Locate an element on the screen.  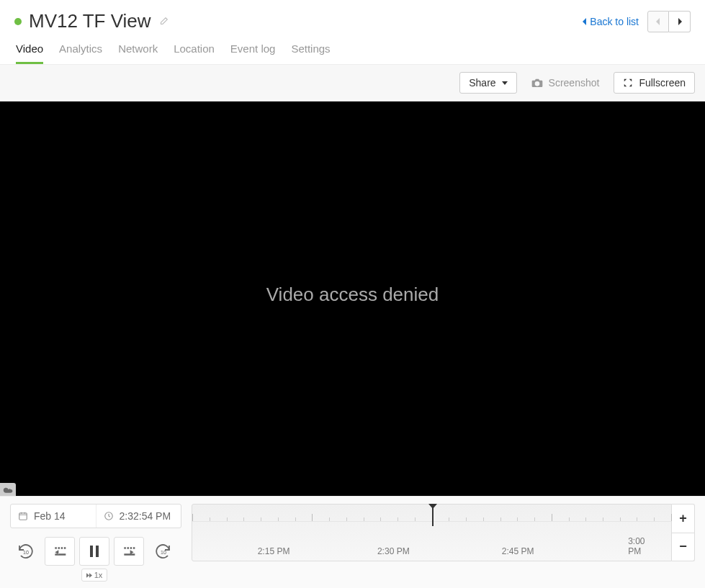
tab-event-log: Event log is located at coordinates (253, 53).